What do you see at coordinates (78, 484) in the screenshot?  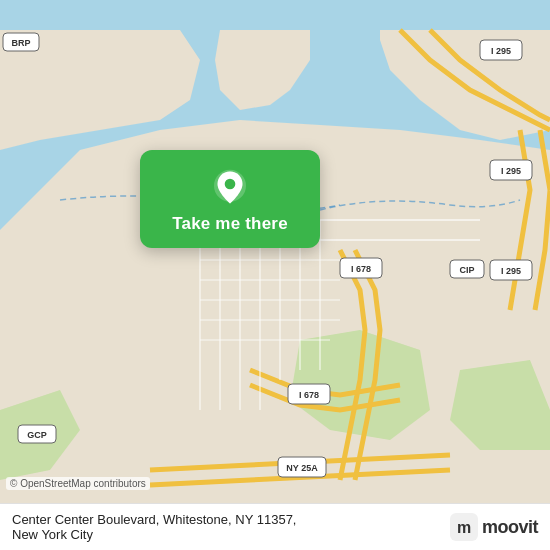 I see `osm-attribution: © OpenStreetMap contributors` at bounding box center [78, 484].